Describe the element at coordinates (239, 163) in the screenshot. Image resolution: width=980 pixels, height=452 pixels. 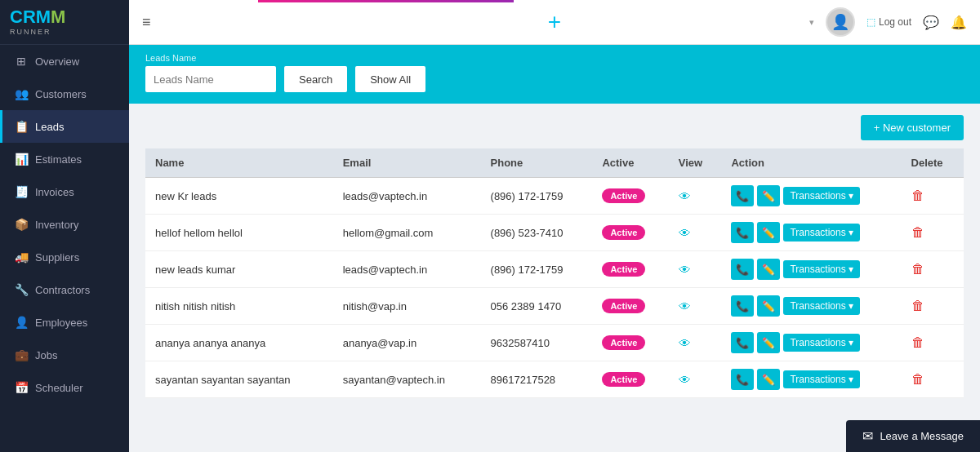
I see `col-name: Name` at that location.